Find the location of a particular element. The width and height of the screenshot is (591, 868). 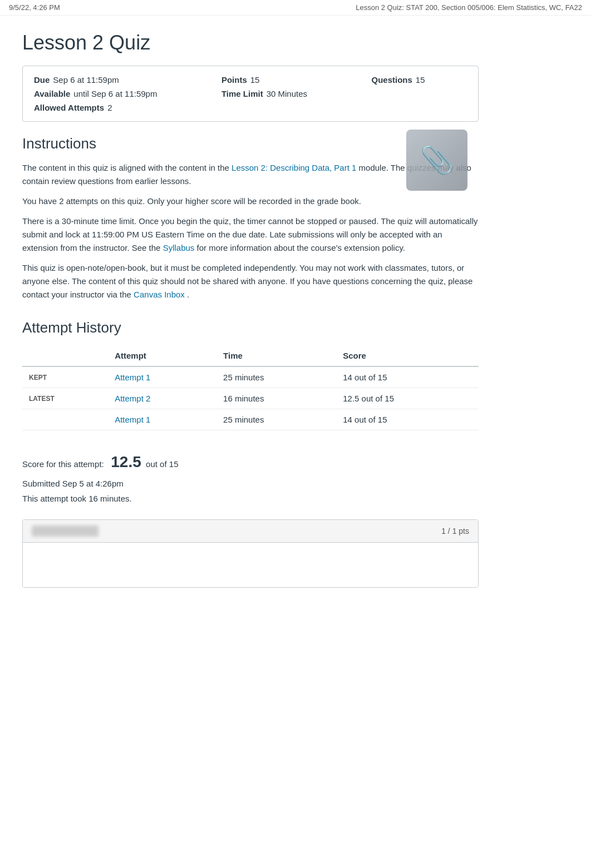

attempt-label: KEPT is located at coordinates (65, 377).